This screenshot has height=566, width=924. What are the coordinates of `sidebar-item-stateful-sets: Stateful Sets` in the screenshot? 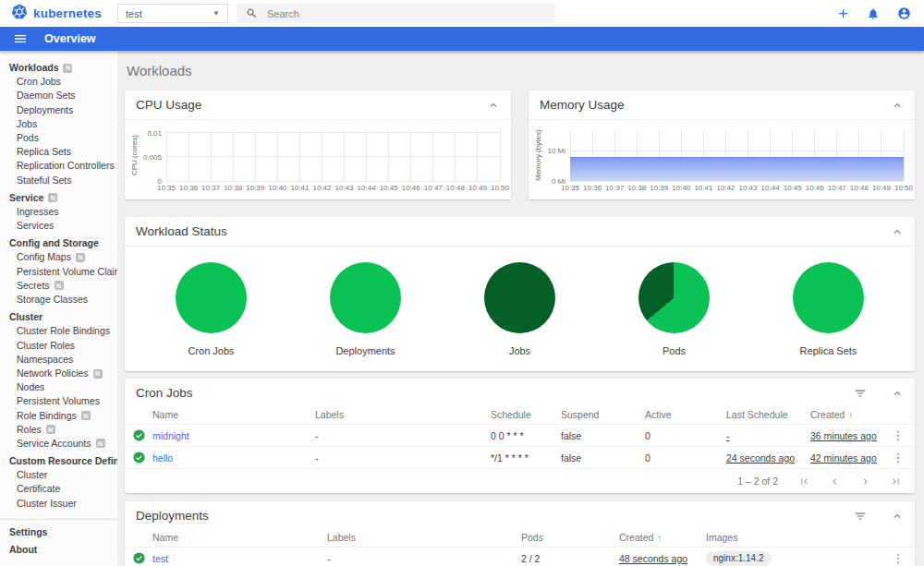 It's located at (59, 181).